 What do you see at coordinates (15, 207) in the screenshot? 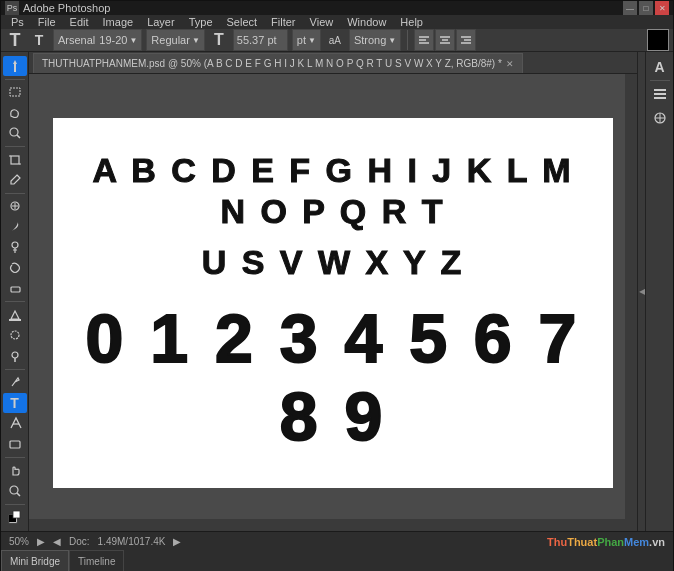
I see `healing-brush-tool` at bounding box center [15, 207].